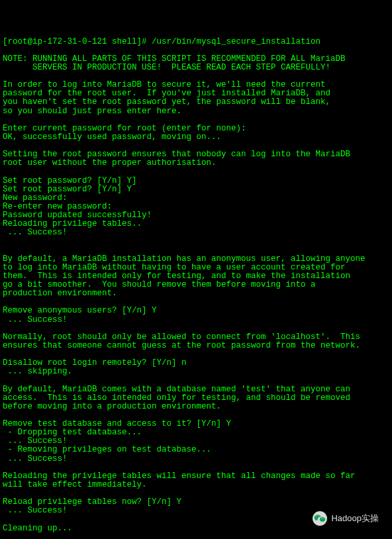 Image resolution: width=392 pixels, height=539 pixels. Describe the element at coordinates (196, 450) in the screenshot. I see `terminal-line: - Removing privileges on test database..…` at that location.